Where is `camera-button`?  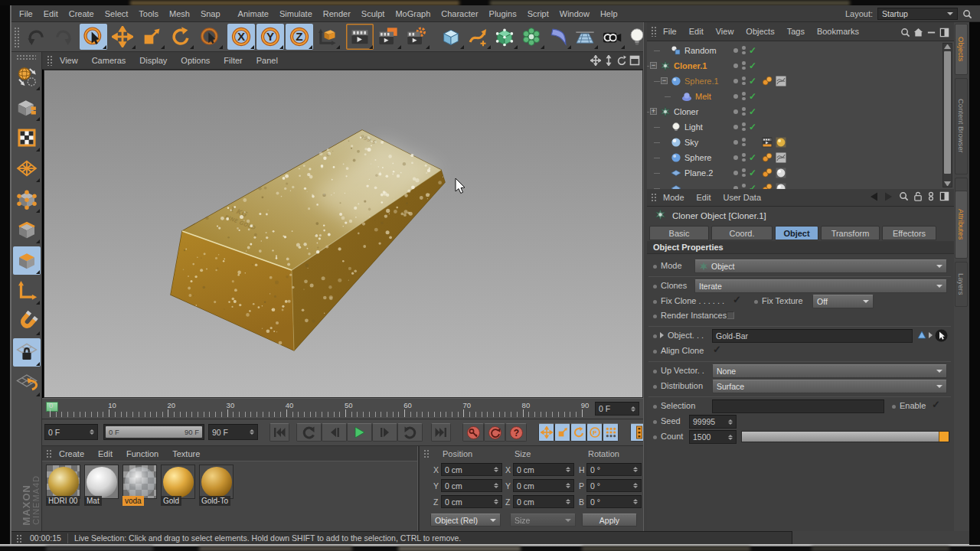 camera-button is located at coordinates (612, 37).